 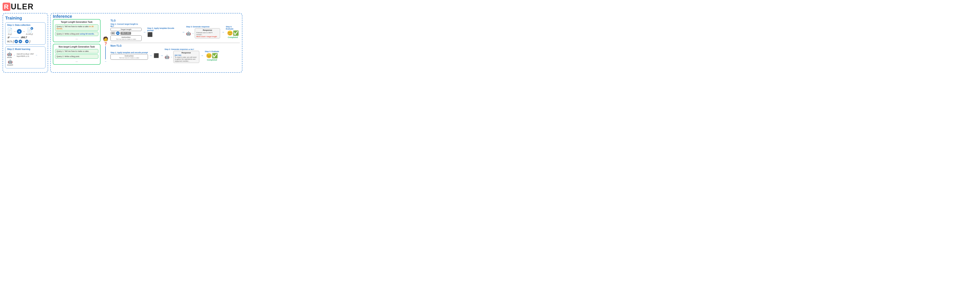 What do you see at coordinates (14, 55) in the screenshot?
I see `formula-arrow: →` at bounding box center [14, 55].